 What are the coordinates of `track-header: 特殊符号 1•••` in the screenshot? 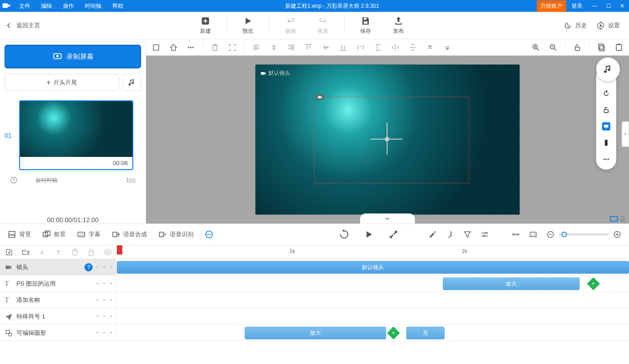 It's located at (58, 317).